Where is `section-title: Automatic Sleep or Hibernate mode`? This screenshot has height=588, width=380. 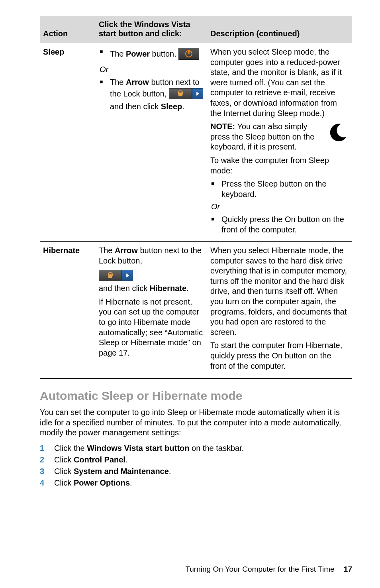 section-title: Automatic Sleep or Hibernate mode is located at coordinates (196, 396).